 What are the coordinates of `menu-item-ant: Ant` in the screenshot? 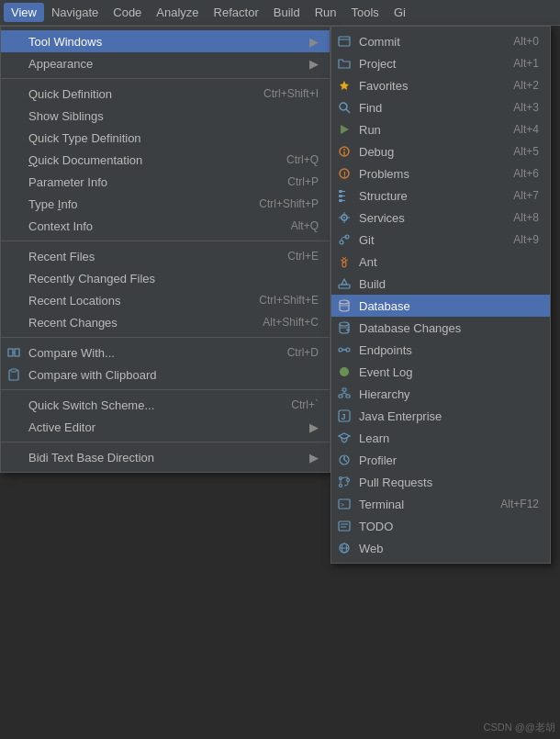 It's located at (441, 262).